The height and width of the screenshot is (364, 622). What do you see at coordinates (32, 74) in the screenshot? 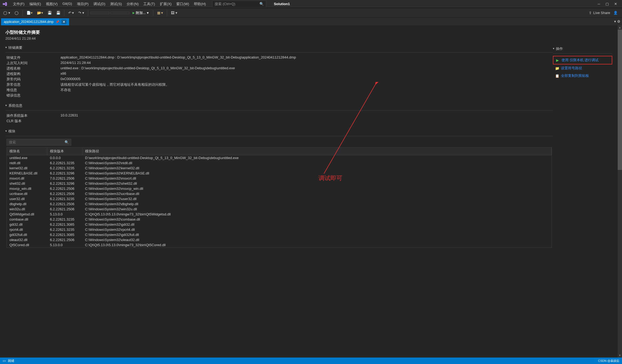
I see `kv-key: 进程架构` at bounding box center [32, 74].